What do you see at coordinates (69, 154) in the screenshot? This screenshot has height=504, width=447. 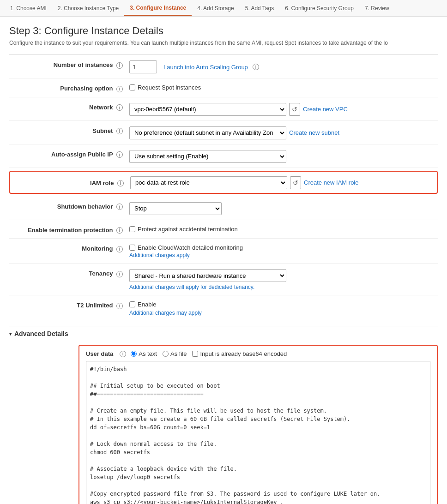 I see `auto-assign-ip-label: Auto-assign Public IP i` at bounding box center [69, 154].